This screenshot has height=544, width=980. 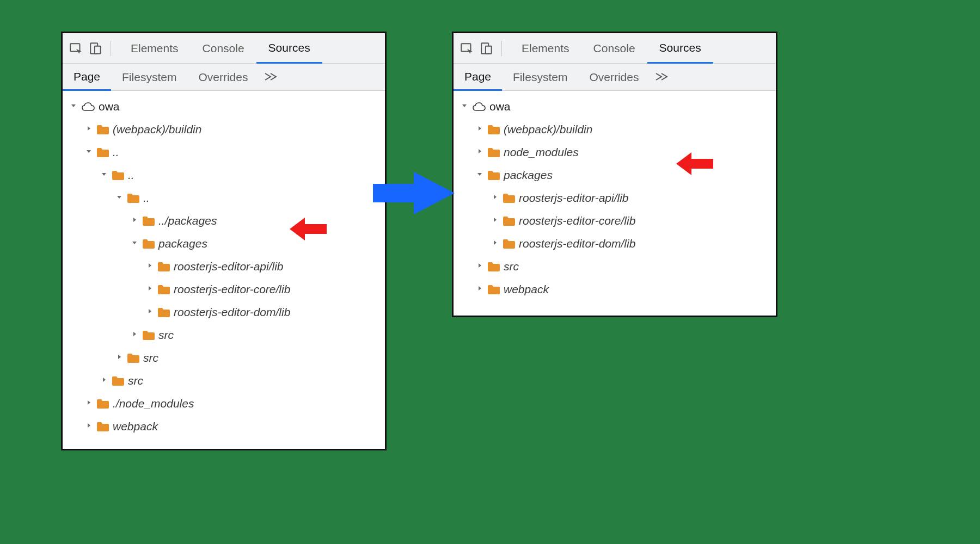 What do you see at coordinates (528, 175) in the screenshot?
I see `tree-item-label: packages` at bounding box center [528, 175].